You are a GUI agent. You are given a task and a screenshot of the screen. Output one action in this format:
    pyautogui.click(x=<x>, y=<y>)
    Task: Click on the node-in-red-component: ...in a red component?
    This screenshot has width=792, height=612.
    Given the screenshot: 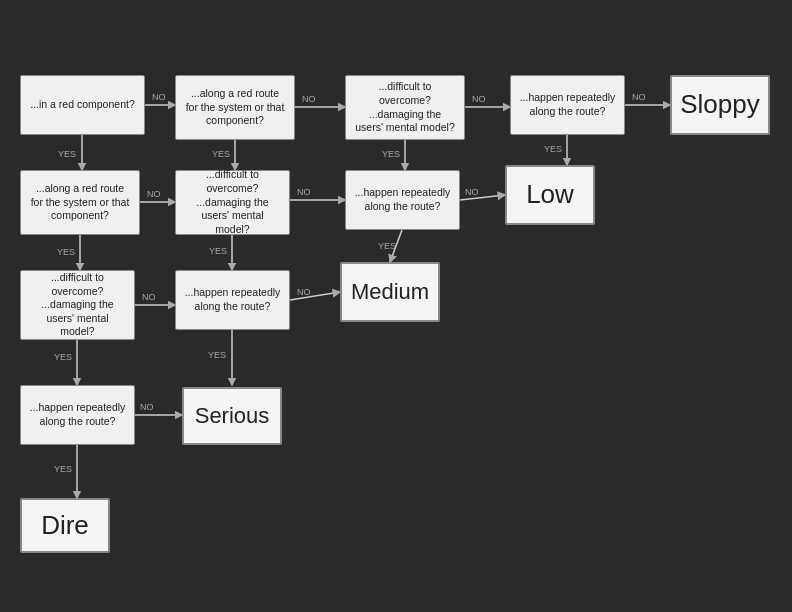 What is the action you would take?
    pyautogui.click(x=82, y=105)
    